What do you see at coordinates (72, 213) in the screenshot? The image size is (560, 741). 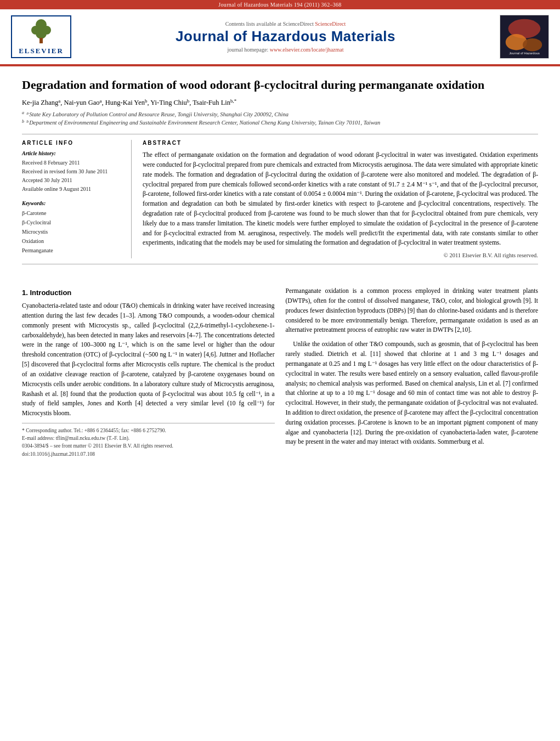 I see `keyword-1: β-Carotene` at bounding box center [72, 213].